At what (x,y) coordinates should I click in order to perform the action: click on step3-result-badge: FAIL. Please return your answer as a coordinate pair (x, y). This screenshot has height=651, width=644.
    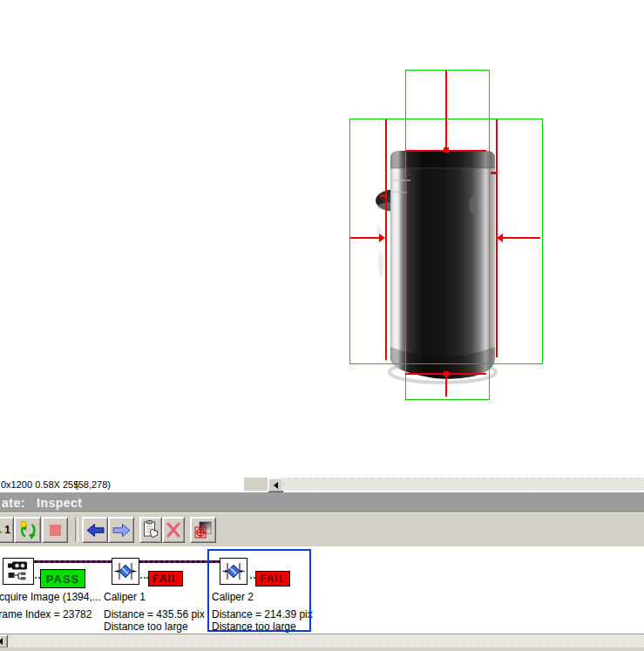
    Looking at the image, I should click on (273, 579).